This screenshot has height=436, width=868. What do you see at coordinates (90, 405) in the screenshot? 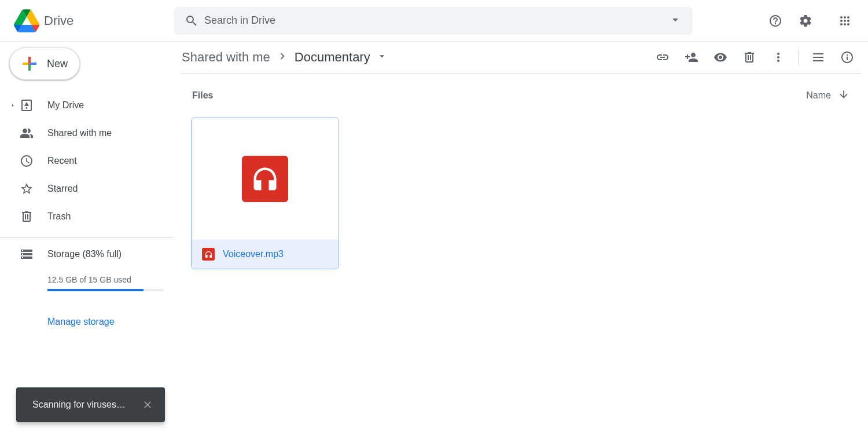
I see `toast-notification: Scanning for viruses…` at bounding box center [90, 405].